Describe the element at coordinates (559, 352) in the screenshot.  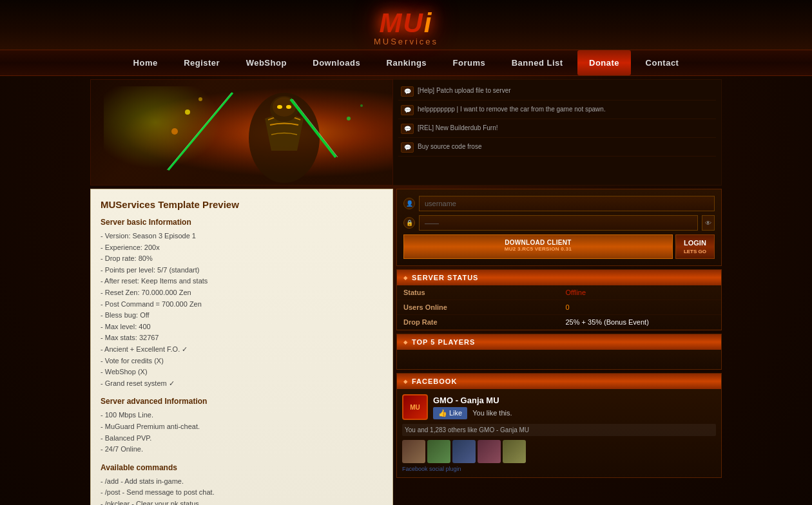
I see `top5-box: TOP 5 PLAYERS` at that location.